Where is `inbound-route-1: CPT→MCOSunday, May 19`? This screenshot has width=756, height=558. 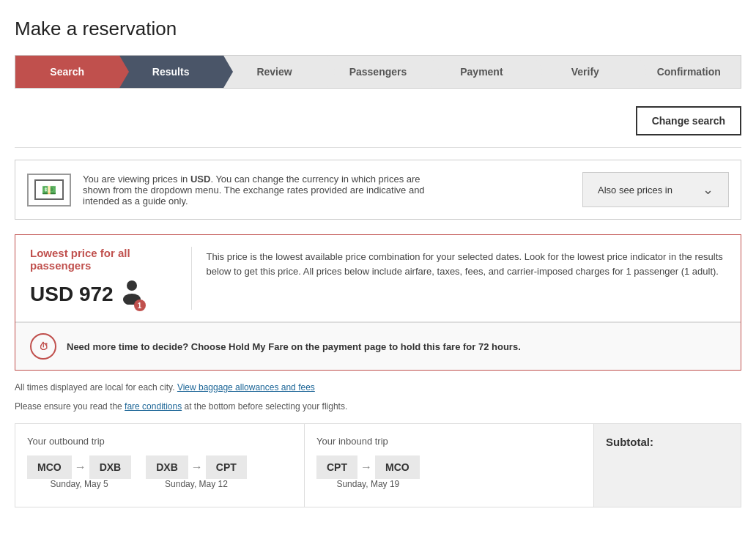
inbound-route-1: CPT→MCOSunday, May 19 is located at coordinates (449, 472).